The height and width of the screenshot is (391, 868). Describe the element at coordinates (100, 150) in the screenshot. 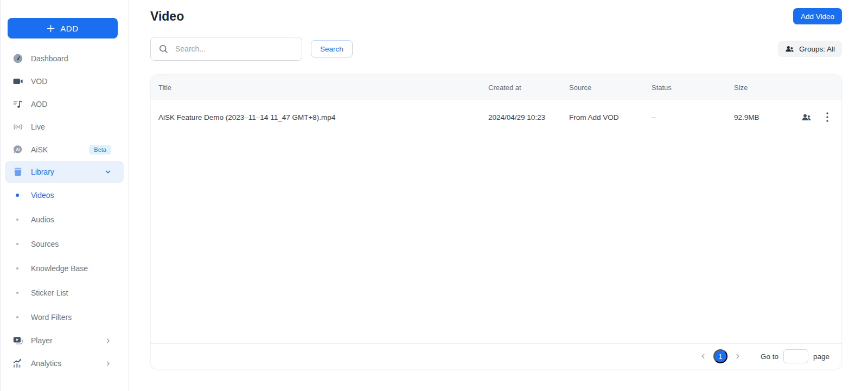

I see `beta-badge: Beta` at that location.